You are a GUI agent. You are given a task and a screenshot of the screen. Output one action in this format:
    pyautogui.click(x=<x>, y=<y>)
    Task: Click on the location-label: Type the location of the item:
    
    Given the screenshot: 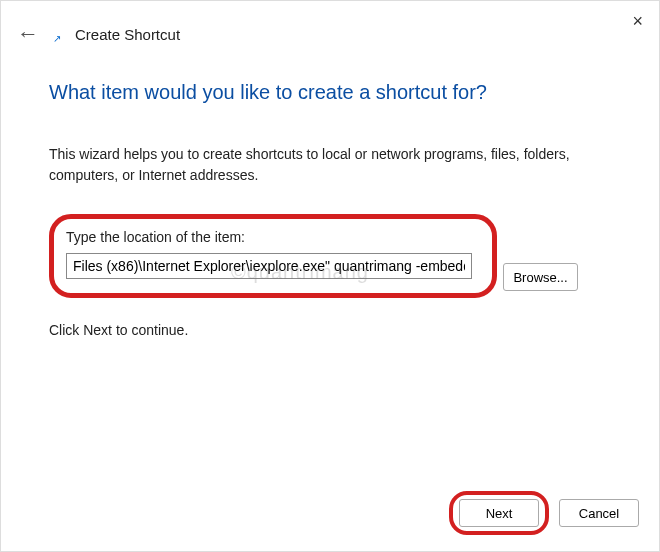 What is the action you would take?
    pyautogui.click(x=272, y=237)
    